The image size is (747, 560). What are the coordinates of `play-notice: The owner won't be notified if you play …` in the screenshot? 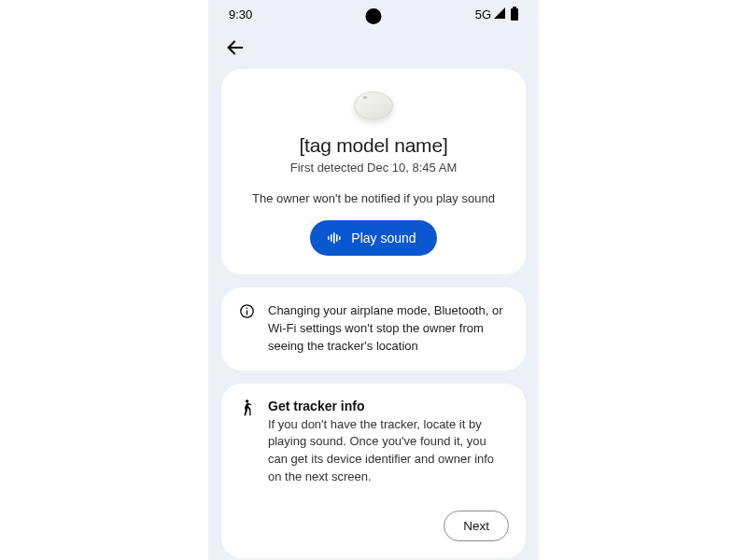 It's located at (374, 198).